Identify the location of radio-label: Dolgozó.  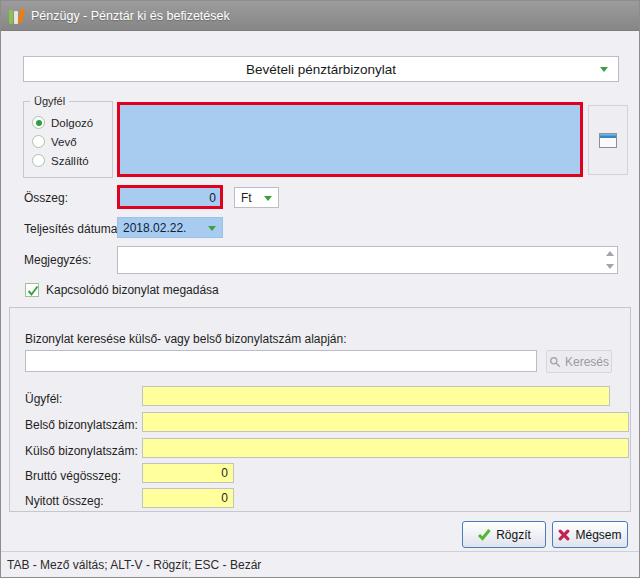
(72, 123).